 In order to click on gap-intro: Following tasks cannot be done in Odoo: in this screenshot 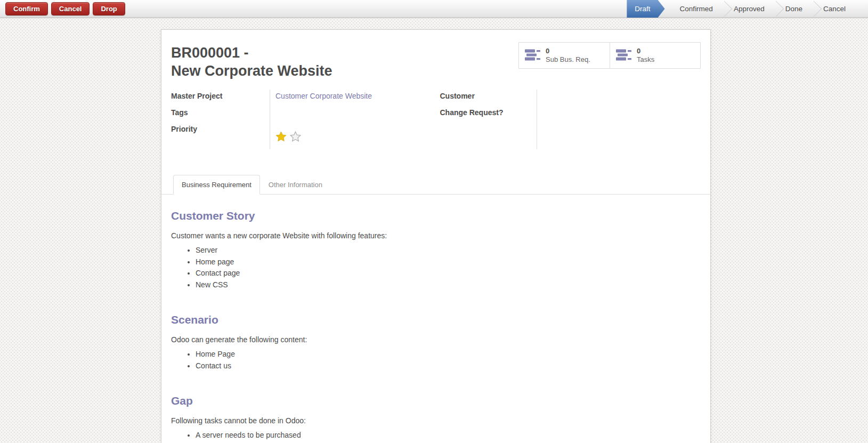, I will do `click(436, 421)`.